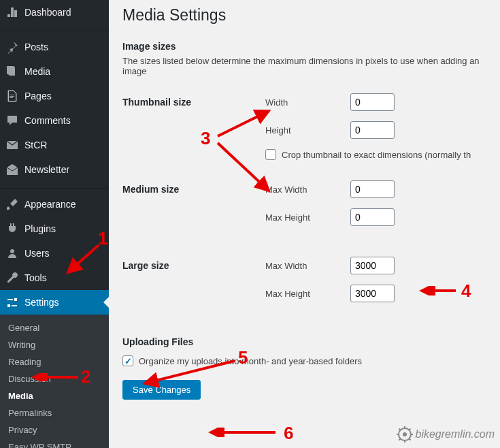 The width and height of the screenshot is (500, 448). What do you see at coordinates (12, 12) in the screenshot?
I see `dashboard-icon` at bounding box center [12, 12].